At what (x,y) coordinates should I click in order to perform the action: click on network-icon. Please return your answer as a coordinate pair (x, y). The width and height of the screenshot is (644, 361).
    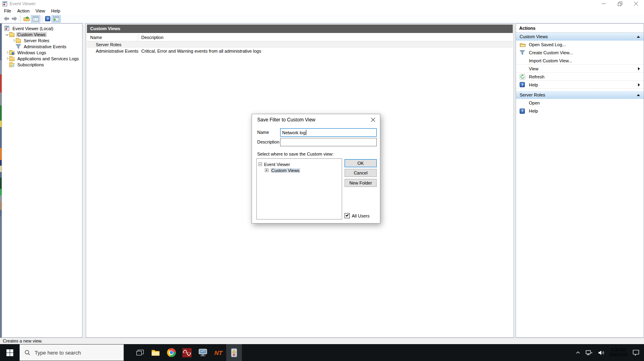
    Looking at the image, I should click on (589, 353).